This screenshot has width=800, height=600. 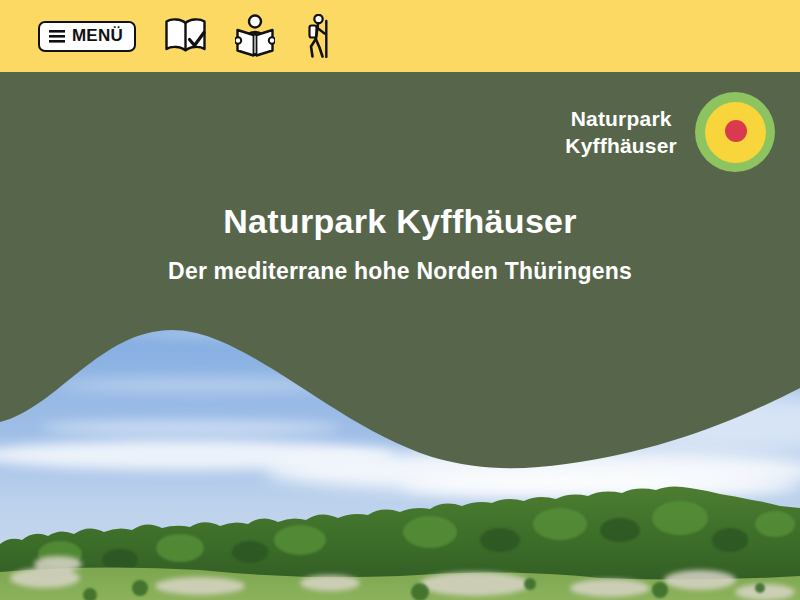 What do you see at coordinates (255, 36) in the screenshot?
I see `person-reading-icon` at bounding box center [255, 36].